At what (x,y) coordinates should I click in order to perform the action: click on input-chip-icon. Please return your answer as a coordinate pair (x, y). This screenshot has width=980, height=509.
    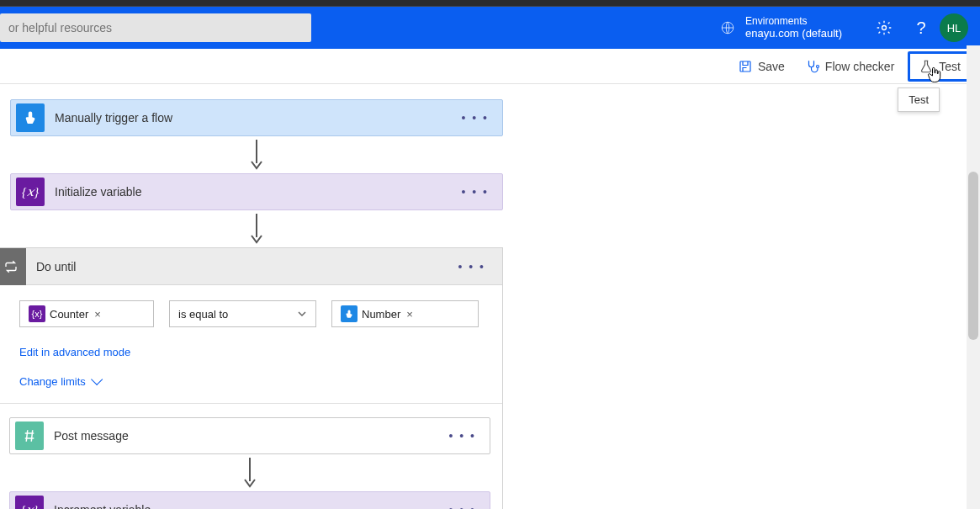
    Looking at the image, I should click on (349, 314).